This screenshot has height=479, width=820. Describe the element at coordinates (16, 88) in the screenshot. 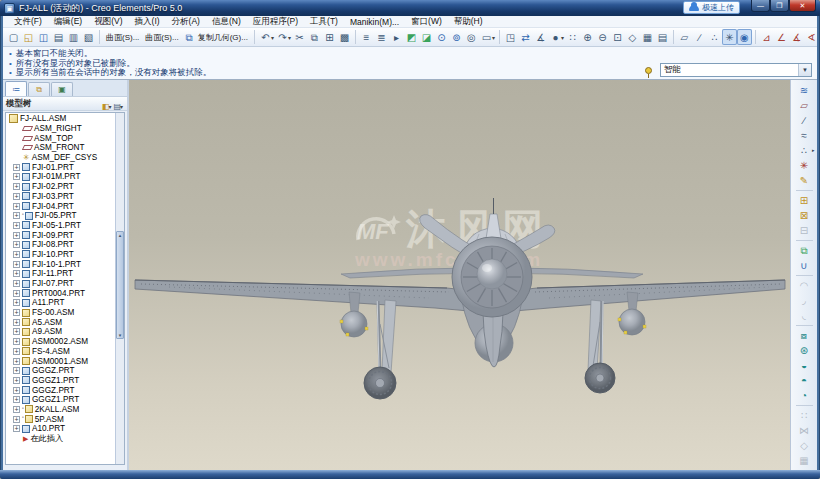

I see `model-tree-tab: ≔` at that location.